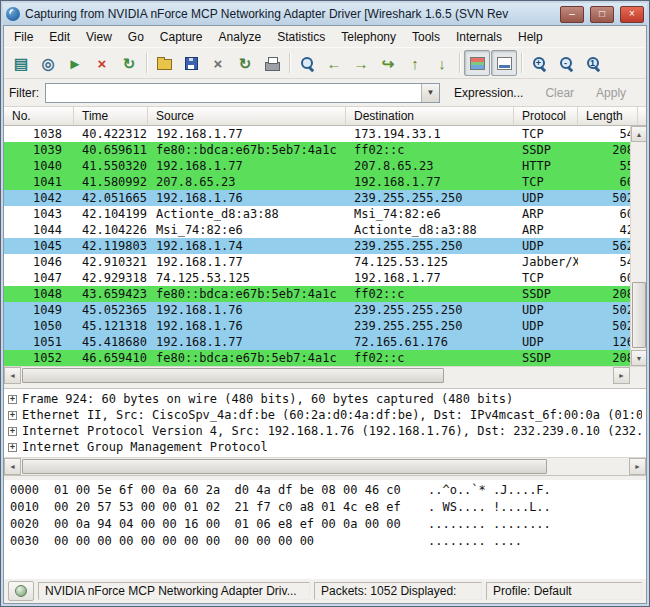  I want to click on vertical-scroll-thumb, so click(639, 315).